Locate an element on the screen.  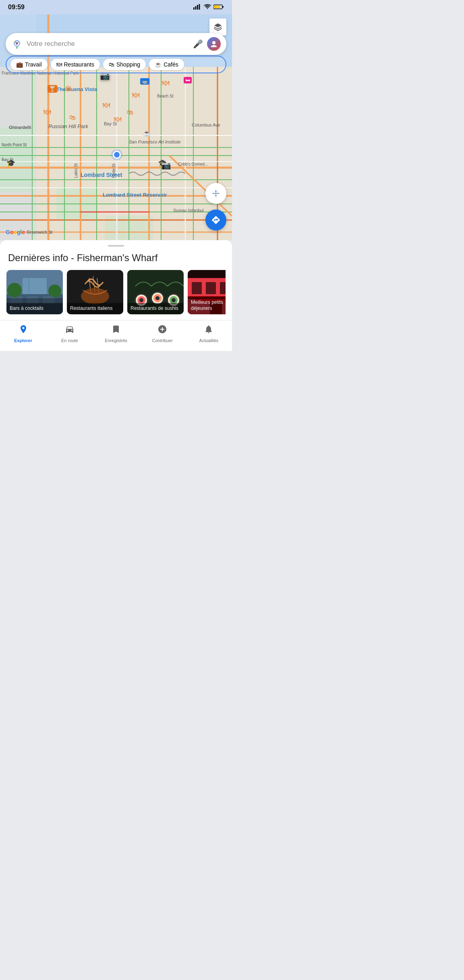
google-maps-logo: G is located at coordinates (17, 44).